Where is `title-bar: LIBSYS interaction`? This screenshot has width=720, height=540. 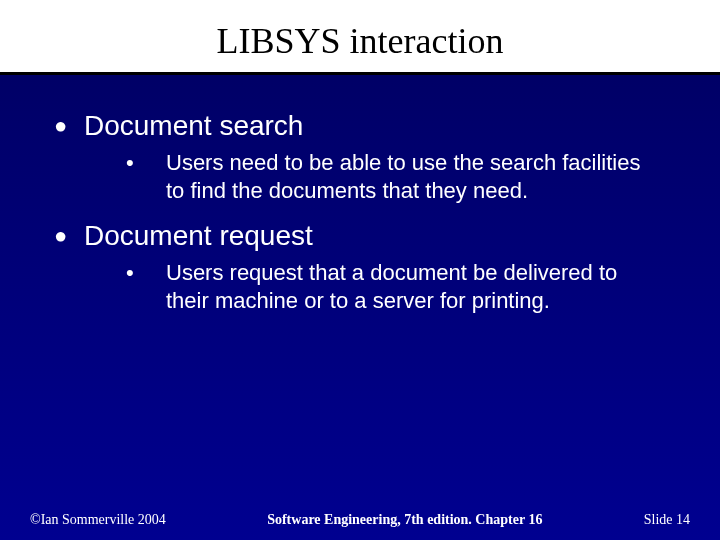
title-bar: LIBSYS interaction is located at coordinates (360, 38).